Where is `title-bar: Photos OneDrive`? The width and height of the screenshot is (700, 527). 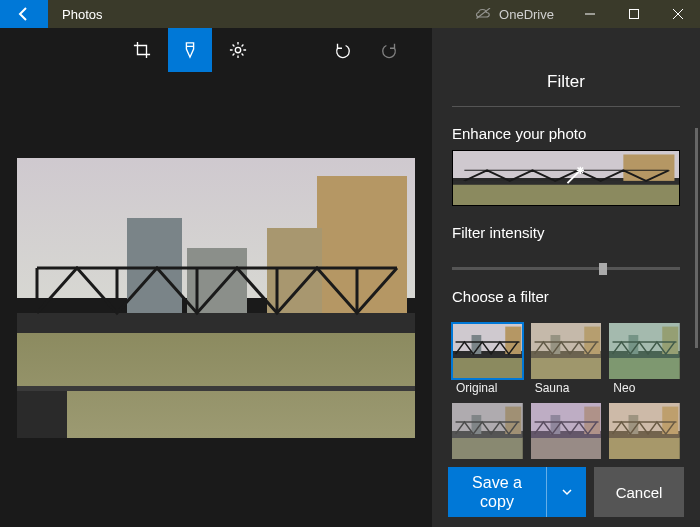 title-bar: Photos OneDrive is located at coordinates (350, 14).